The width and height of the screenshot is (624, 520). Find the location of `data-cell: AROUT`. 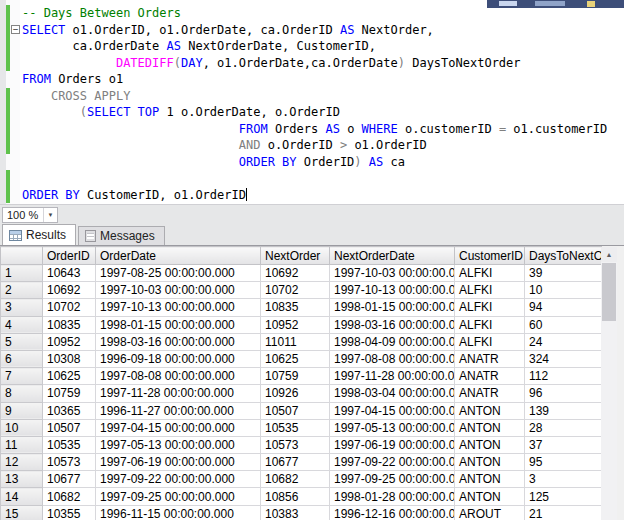

data-cell: AROUT is located at coordinates (490, 512).